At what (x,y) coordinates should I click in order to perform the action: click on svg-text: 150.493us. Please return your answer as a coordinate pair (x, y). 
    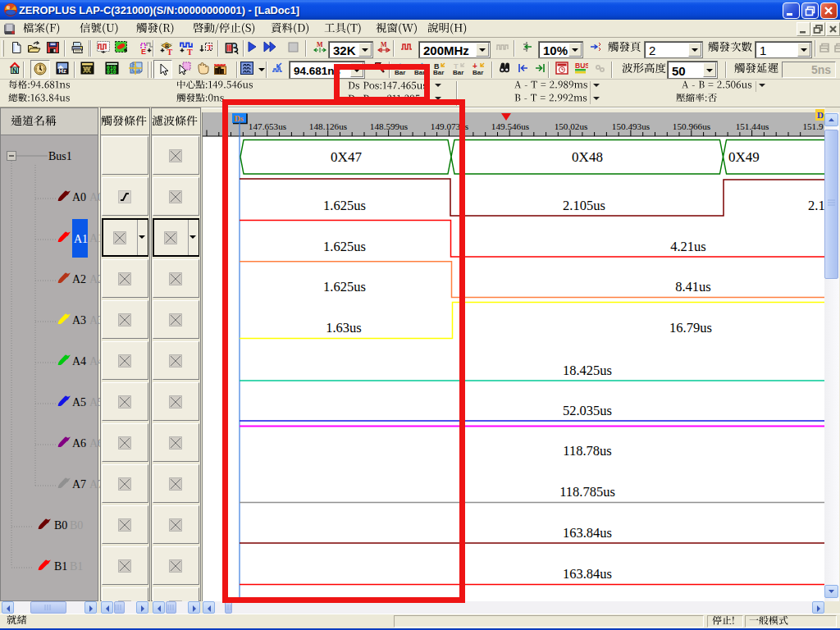
    Looking at the image, I should click on (631, 126).